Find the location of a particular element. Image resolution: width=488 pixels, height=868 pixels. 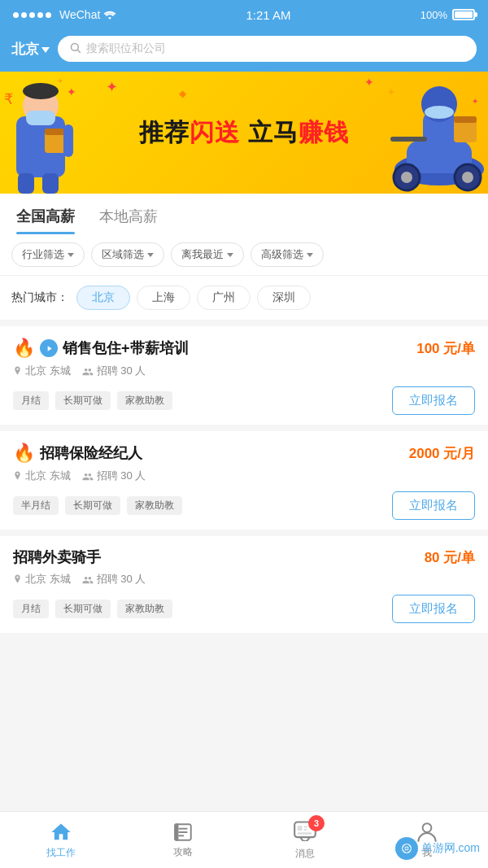

banner-text2: 闪送 is located at coordinates (215, 132).